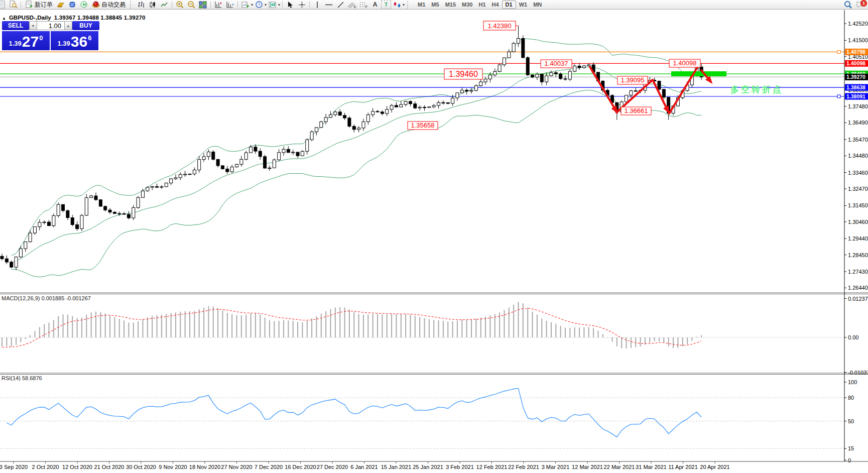  What do you see at coordinates (68, 26) in the screenshot?
I see `volume-increase-button: ▲` at bounding box center [68, 26].